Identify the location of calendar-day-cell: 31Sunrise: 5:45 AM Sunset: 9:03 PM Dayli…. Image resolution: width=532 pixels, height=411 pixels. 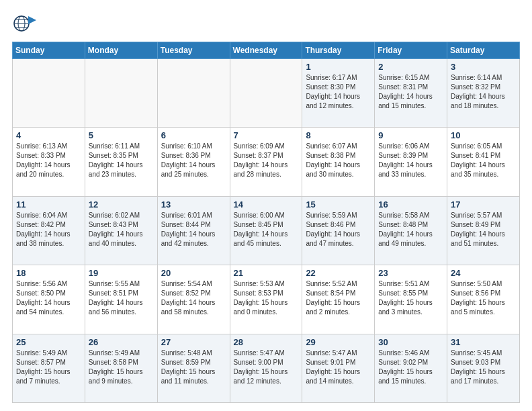
(484, 368).